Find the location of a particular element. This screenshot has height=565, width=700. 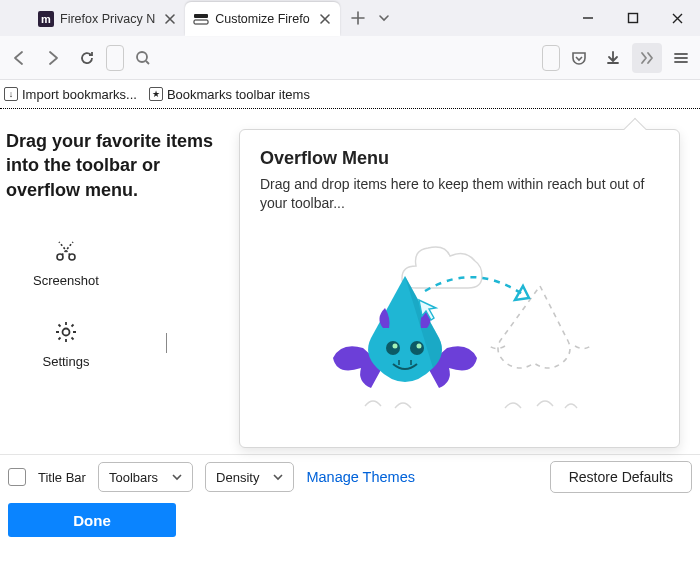

pocket-button is located at coordinates (579, 58).